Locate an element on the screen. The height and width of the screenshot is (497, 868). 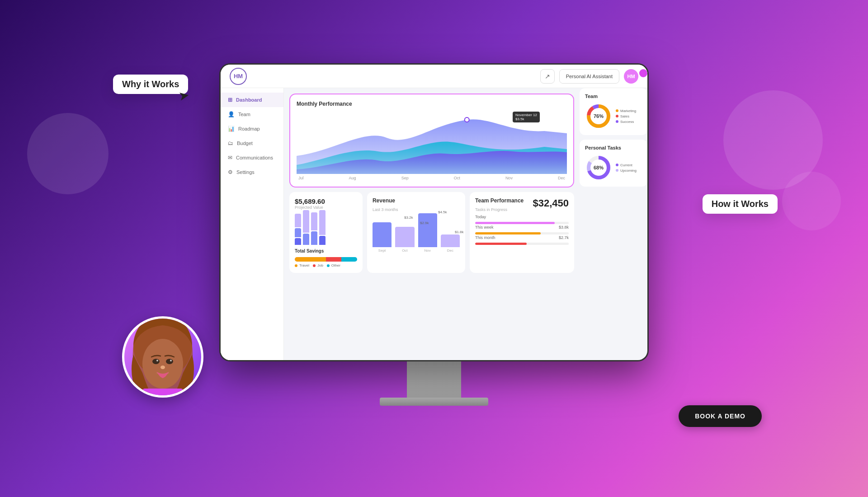
sidebar-item-dashboard: ⊞ Dashboard is located at coordinates (252, 100).